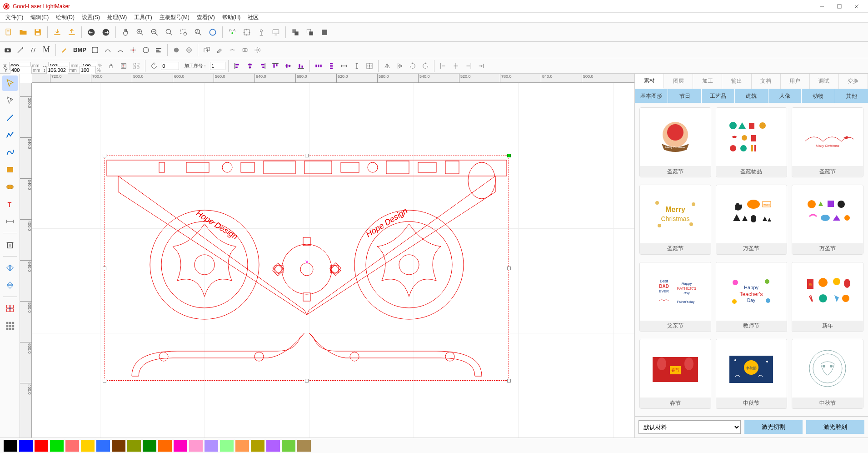  What do you see at coordinates (10, 245) in the screenshot?
I see `delete-tool` at bounding box center [10, 245].